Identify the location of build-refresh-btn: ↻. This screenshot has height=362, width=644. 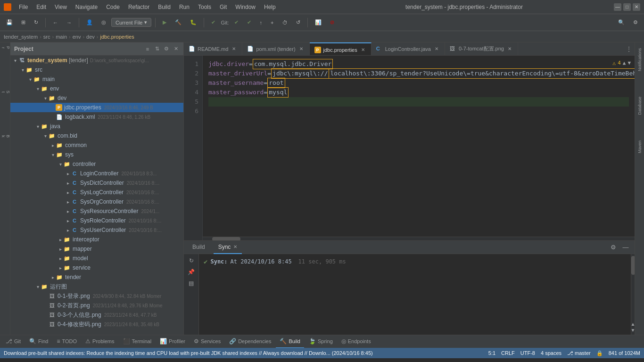
(191, 261).